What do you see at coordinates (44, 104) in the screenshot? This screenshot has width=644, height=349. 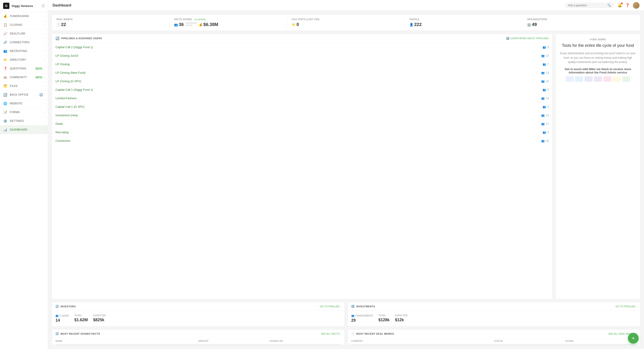 I see `website-arrow: ›` at bounding box center [44, 104].